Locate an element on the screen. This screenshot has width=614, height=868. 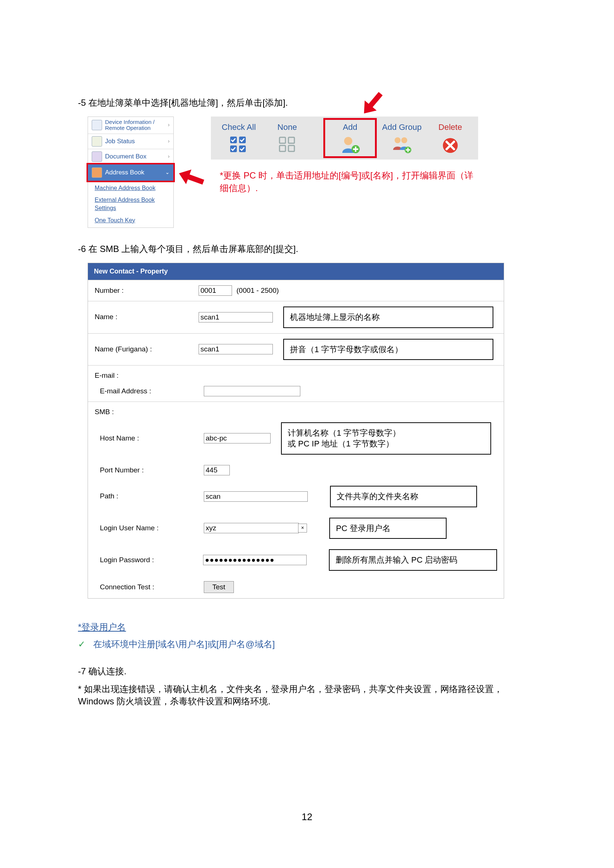
path-label: Path : is located at coordinates (149, 496).